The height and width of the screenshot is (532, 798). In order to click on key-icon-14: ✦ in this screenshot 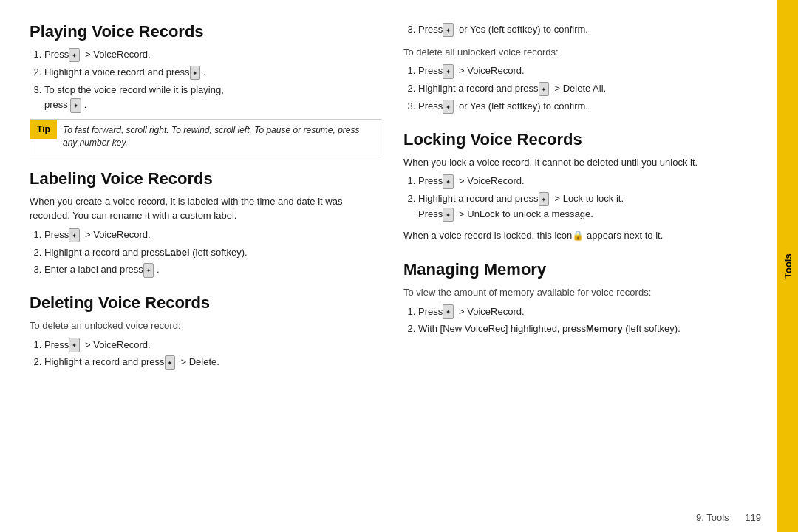, I will do `click(448, 215)`.